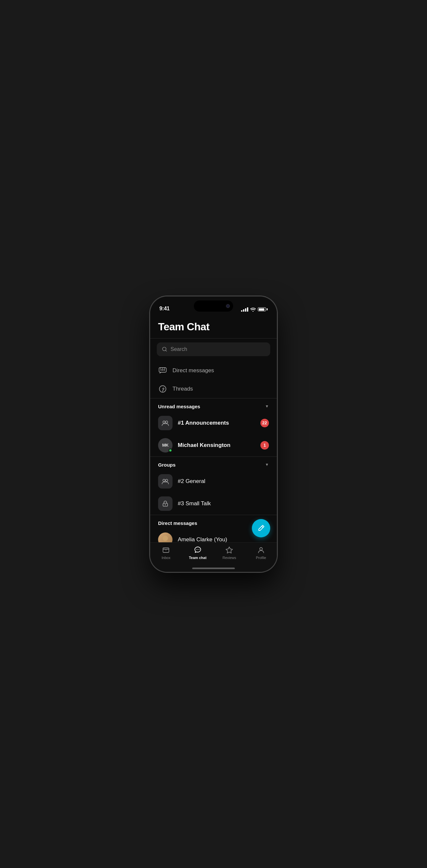 This screenshot has width=427, height=868. I want to click on general-item-left: #2 General, so click(182, 481).